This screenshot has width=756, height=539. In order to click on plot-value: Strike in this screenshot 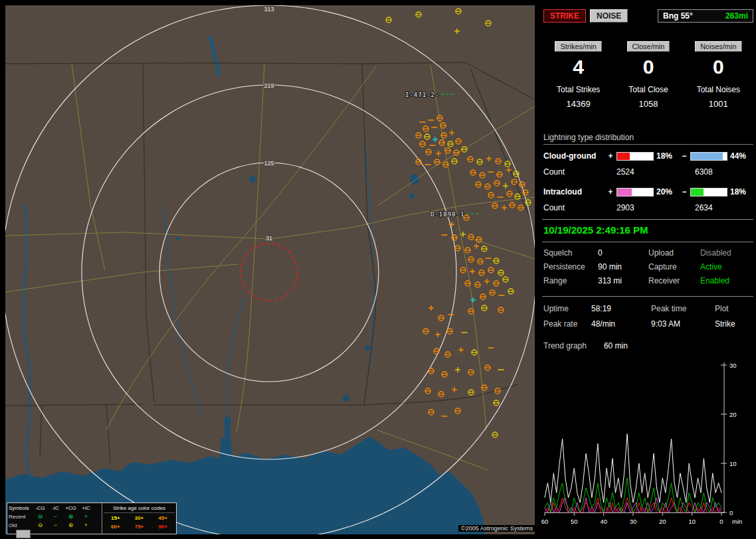, I will do `click(734, 324)`.